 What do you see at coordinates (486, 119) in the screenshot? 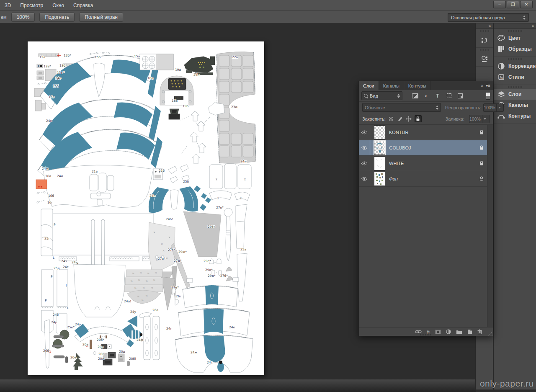
I see `fill-dropdown-arrow` at bounding box center [486, 119].